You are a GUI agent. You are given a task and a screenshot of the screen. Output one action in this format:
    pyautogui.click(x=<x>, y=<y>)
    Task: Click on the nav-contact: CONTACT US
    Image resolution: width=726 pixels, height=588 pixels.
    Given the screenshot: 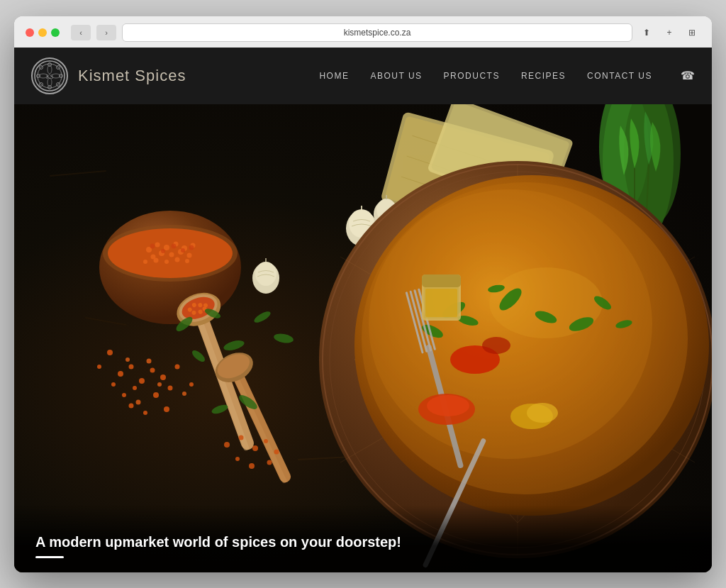 What is the action you would take?
    pyautogui.click(x=620, y=76)
    